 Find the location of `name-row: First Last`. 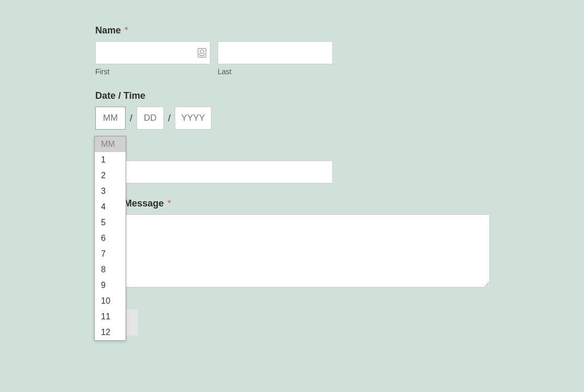

name-row: First Last is located at coordinates (340, 59).